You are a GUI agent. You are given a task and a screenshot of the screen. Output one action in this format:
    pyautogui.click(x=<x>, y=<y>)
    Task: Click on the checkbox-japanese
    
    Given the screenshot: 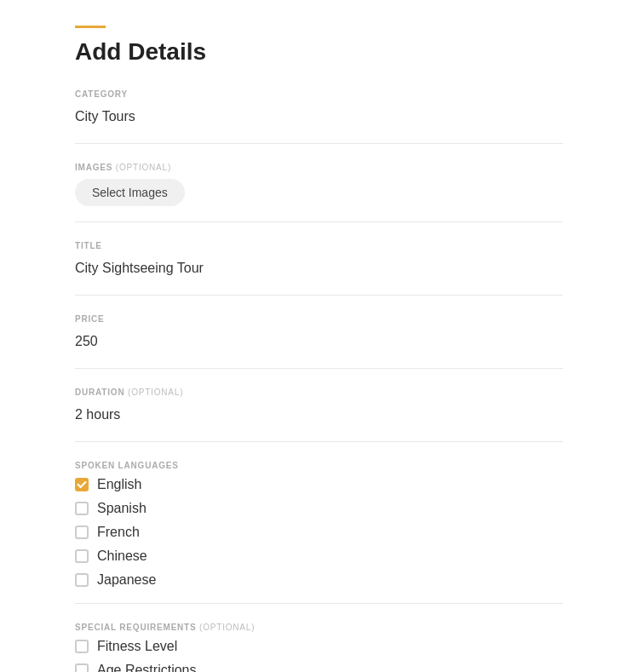 What is the action you would take?
    pyautogui.click(x=82, y=580)
    